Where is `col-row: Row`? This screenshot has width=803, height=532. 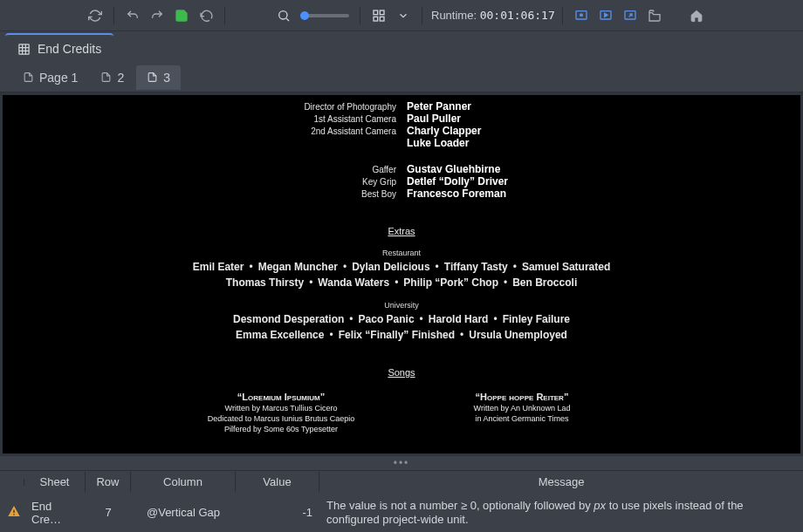 col-row: Row is located at coordinates (108, 481).